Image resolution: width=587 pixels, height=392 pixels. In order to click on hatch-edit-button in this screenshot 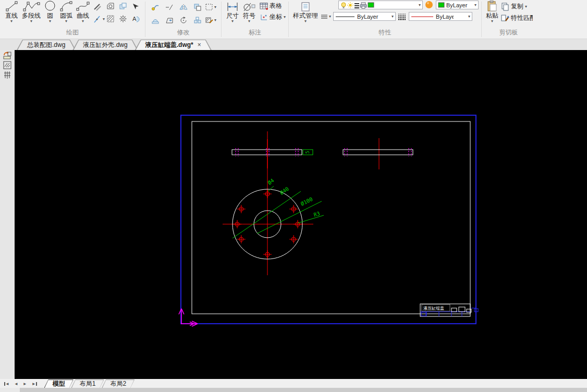, I will do `click(210, 20)`.